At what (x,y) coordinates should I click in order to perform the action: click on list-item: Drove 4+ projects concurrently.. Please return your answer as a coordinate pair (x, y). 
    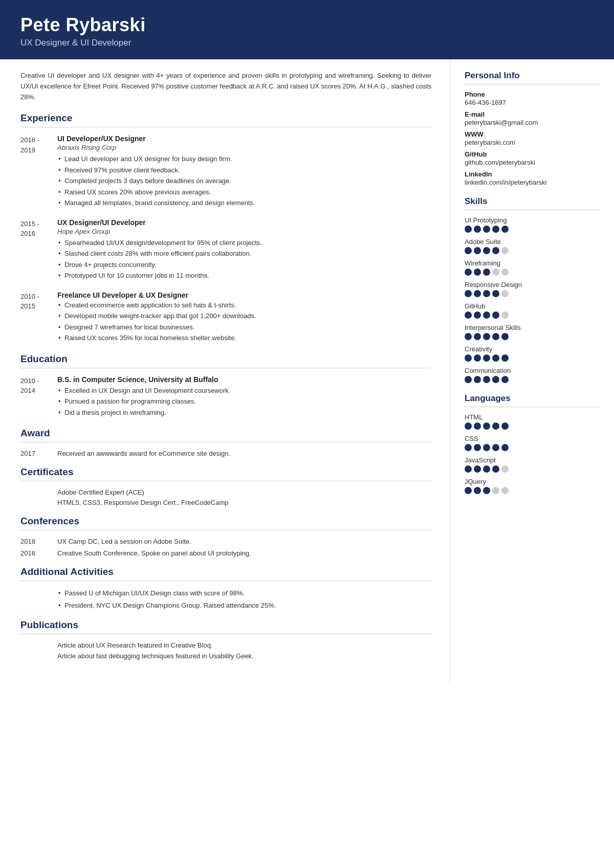
    Looking at the image, I should click on (245, 265).